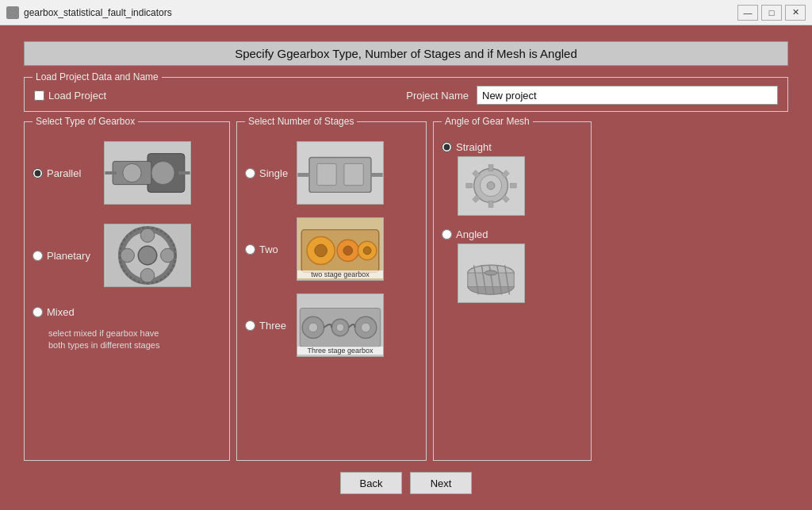  Describe the element at coordinates (251, 325) in the screenshot. I see `three-radio` at that location.